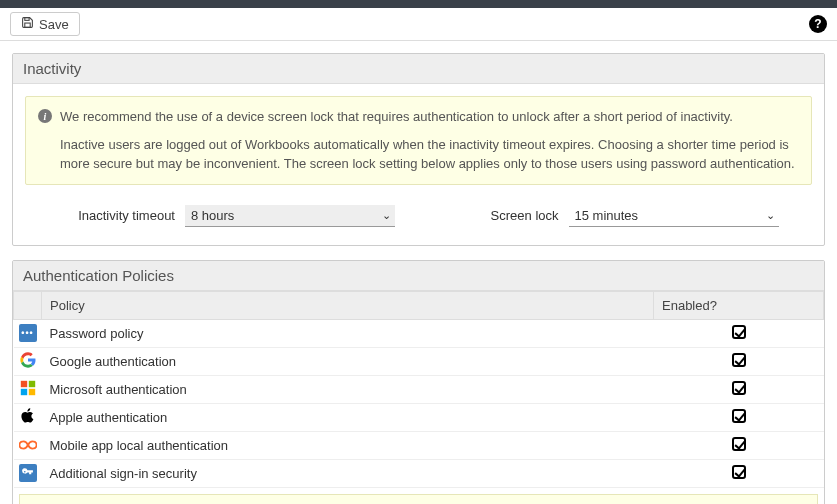  Describe the element at coordinates (430, 154) in the screenshot. I see `inactivity-info-line2: Inactive users are logged out of Workboo…` at that location.